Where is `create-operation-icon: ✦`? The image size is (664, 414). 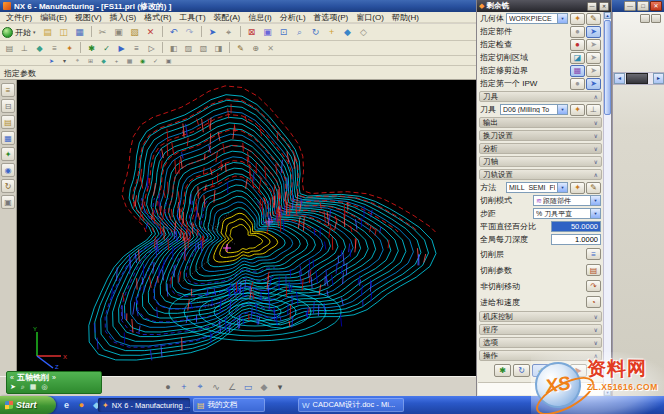 create-operation-icon: ✦ is located at coordinates (70, 48).